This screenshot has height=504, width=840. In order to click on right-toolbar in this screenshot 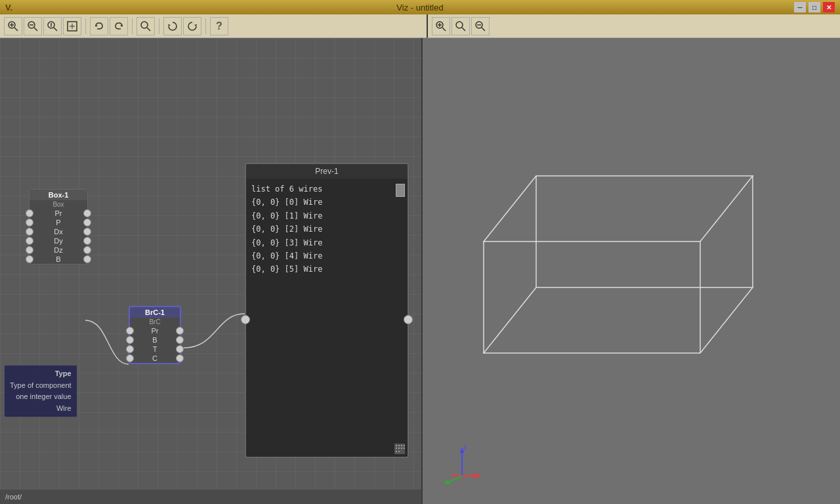, I will do `click(633, 26)`.